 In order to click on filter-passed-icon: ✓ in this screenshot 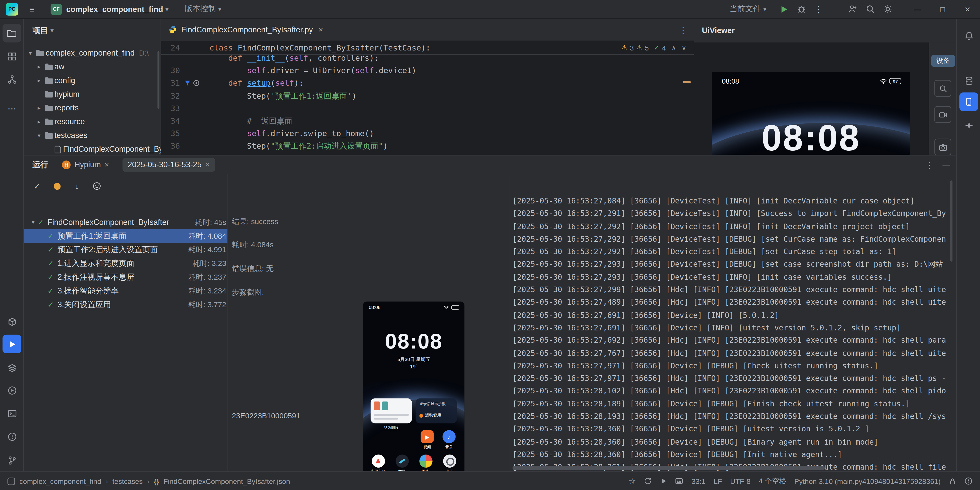, I will do `click(37, 186)`.